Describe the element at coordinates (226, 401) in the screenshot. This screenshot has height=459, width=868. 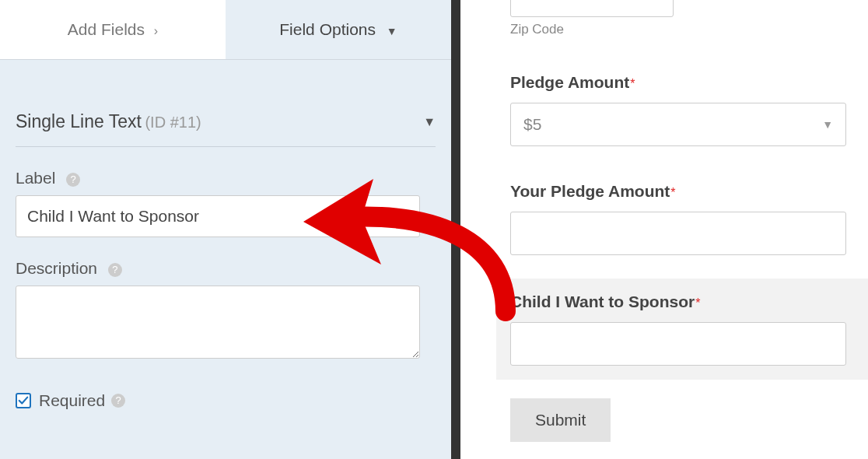
I see `required-row: Required ?` at that location.